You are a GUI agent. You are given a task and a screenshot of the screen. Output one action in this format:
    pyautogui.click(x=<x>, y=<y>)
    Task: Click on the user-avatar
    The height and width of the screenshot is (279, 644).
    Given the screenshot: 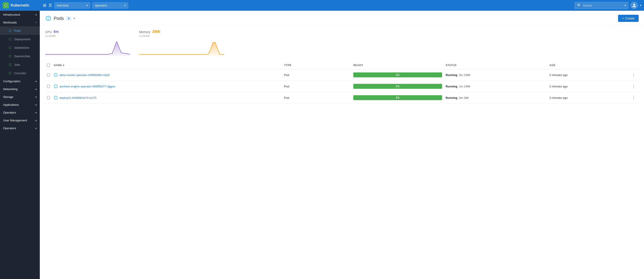 What is the action you would take?
    pyautogui.click(x=634, y=6)
    